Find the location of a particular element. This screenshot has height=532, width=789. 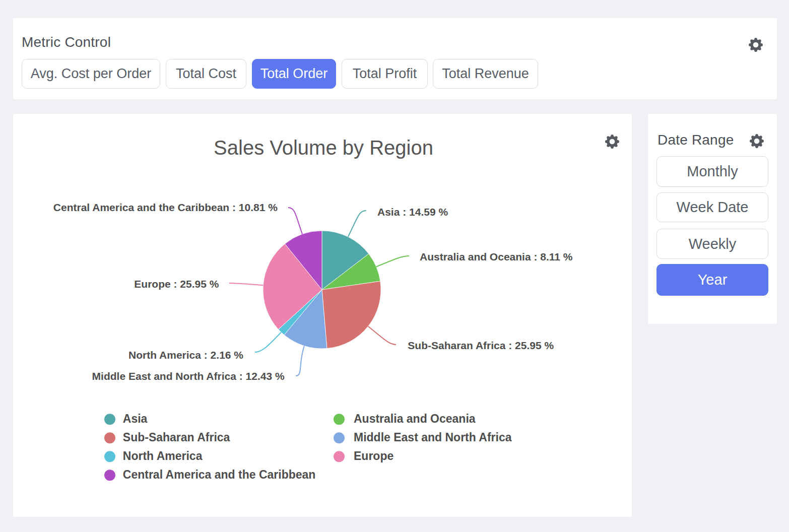

svg-text: Sub-Saharan Africa is located at coordinates (176, 437).